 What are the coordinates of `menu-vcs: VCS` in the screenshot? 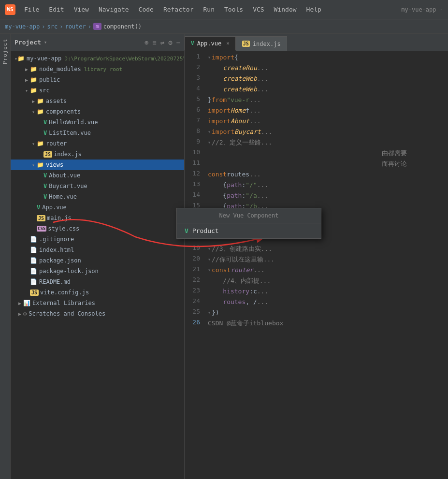 It's located at (258, 10).